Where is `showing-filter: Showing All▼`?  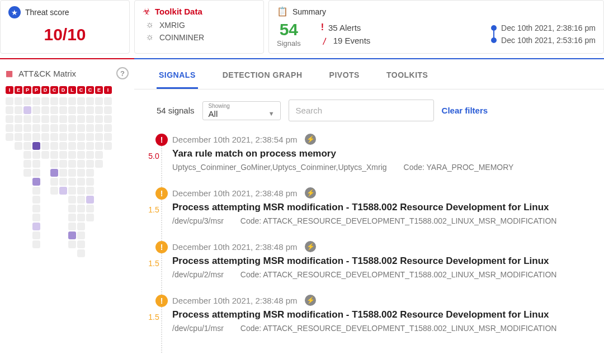 showing-filter: Showing All▼ is located at coordinates (242, 111).